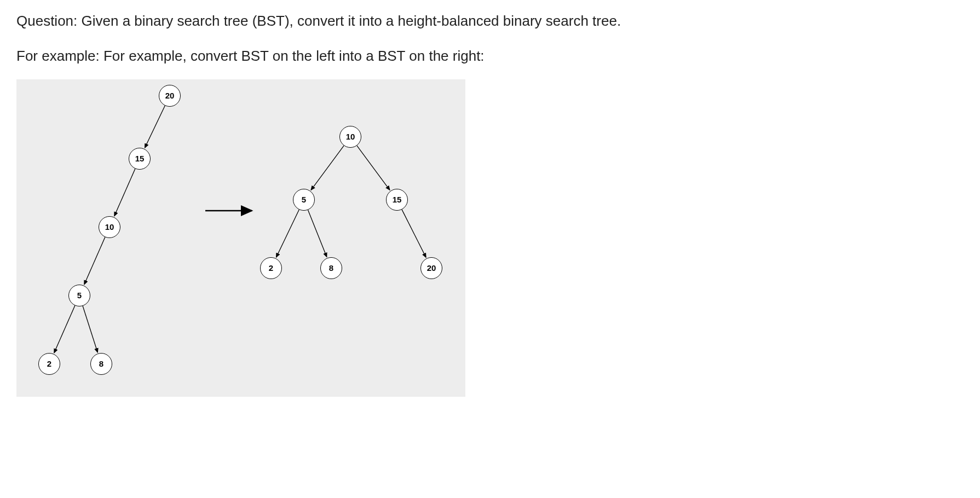 The image size is (980, 498). What do you see at coordinates (170, 96) in the screenshot?
I see `left-node-20: 20` at bounding box center [170, 96].